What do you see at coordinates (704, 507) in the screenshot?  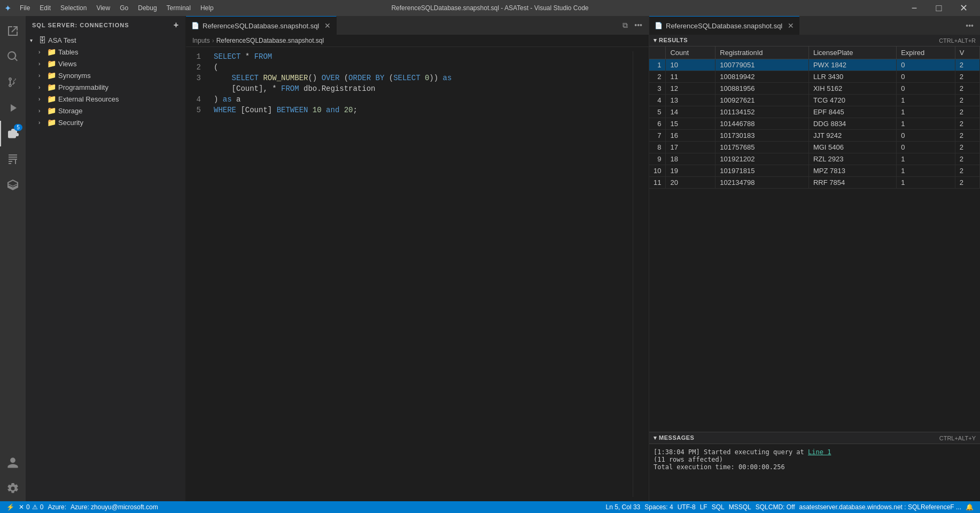 I see `status-eol: LF` at bounding box center [704, 507].